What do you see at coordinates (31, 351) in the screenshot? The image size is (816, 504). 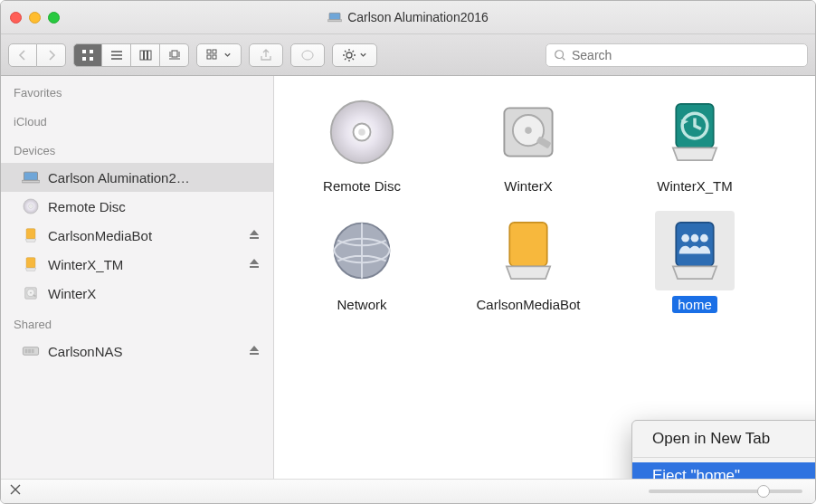 I see `nas-icon` at bounding box center [31, 351].